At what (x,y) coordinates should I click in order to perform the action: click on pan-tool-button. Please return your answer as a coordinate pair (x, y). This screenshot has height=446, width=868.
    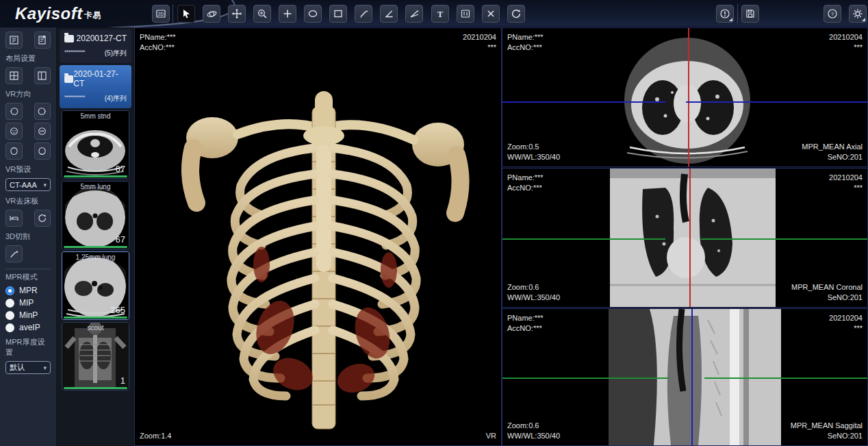
    Looking at the image, I should click on (237, 14).